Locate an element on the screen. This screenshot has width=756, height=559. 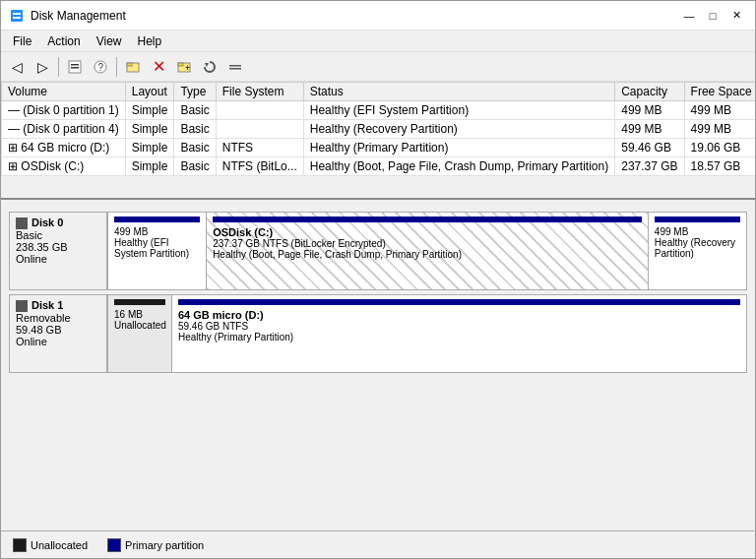
table-row: — (Disk 0 partition 1)SimpleBasicHealthy… is located at coordinates (379, 110).